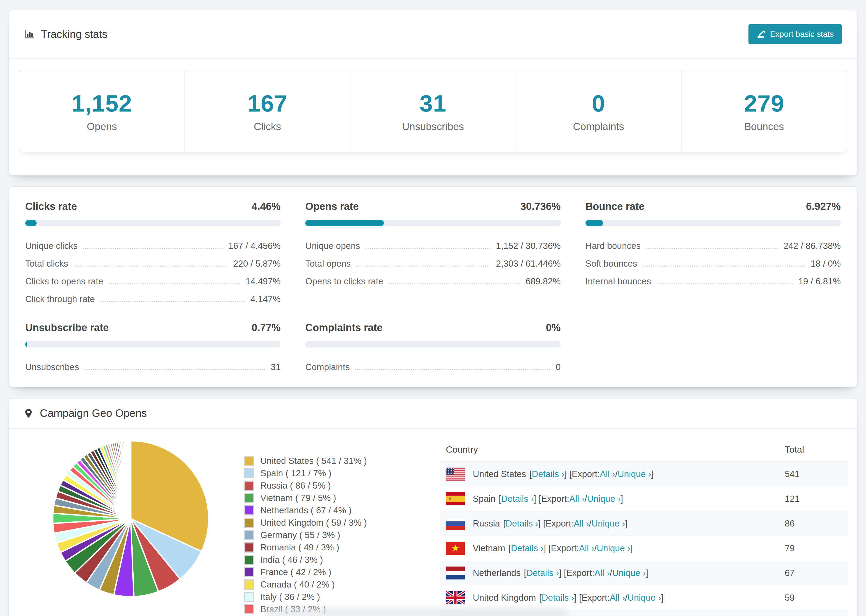 The image size is (866, 616). Describe the element at coordinates (131, 480) in the screenshot. I see `pie-slice` at that location.